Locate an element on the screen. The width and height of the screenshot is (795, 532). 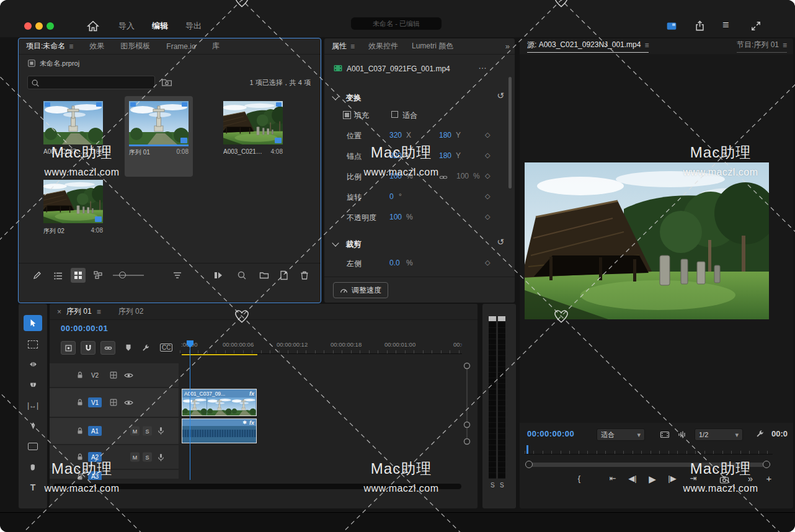
sort-icon is located at coordinates (177, 275).